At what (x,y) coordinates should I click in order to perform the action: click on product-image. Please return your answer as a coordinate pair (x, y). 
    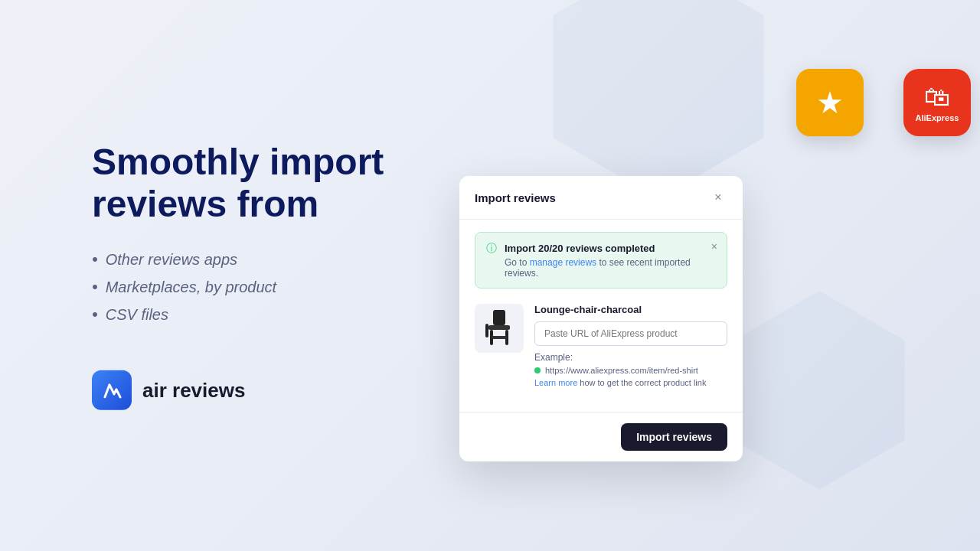
    Looking at the image, I should click on (499, 328).